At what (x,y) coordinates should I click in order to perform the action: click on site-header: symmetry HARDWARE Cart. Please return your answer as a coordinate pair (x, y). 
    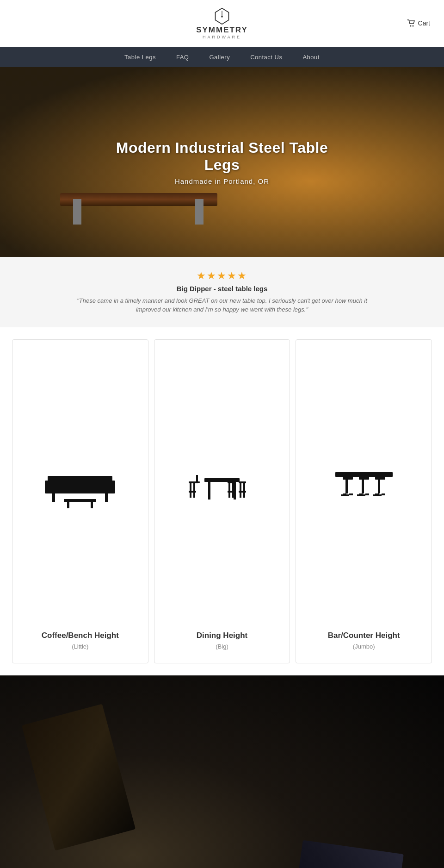
    Looking at the image, I should click on (222, 24).